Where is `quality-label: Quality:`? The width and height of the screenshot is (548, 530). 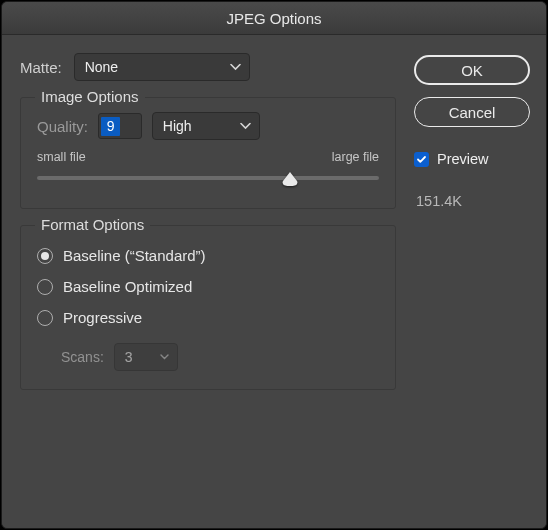
quality-label: Quality: is located at coordinates (62, 126).